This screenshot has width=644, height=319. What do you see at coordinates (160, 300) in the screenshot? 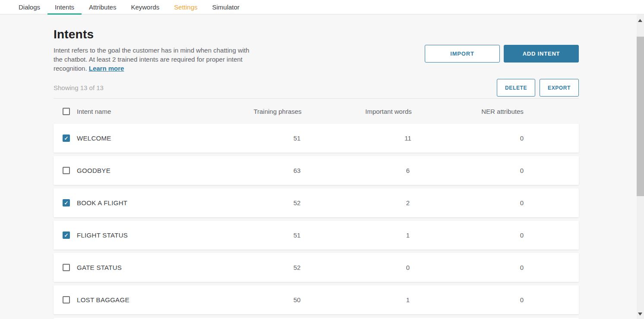
I see `intent-name: LOST BAGGAGE` at bounding box center [160, 300].